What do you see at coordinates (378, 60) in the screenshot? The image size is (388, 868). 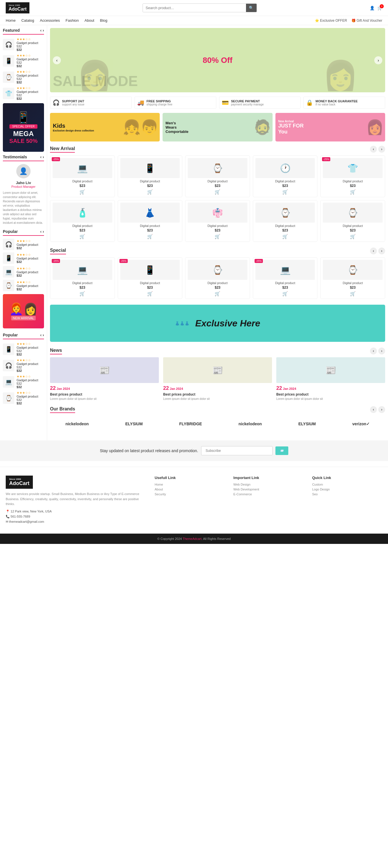 I see `hero-slider-next: ›` at bounding box center [378, 60].